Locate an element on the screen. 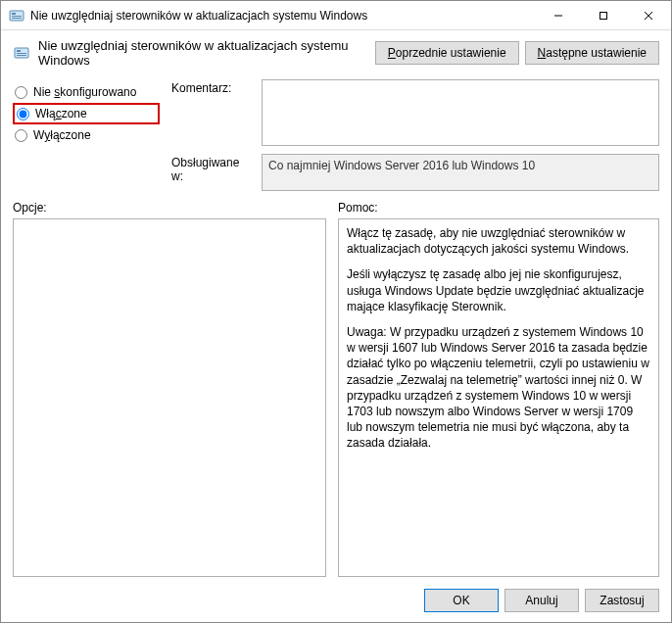 The height and width of the screenshot is (623, 672). minimize-button is located at coordinates (558, 16).